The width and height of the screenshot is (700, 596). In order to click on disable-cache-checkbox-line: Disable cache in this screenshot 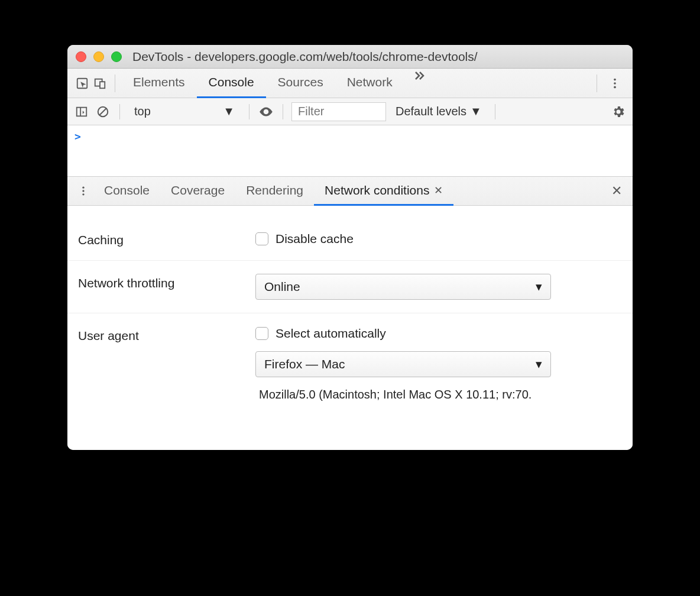, I will do `click(304, 239)`.